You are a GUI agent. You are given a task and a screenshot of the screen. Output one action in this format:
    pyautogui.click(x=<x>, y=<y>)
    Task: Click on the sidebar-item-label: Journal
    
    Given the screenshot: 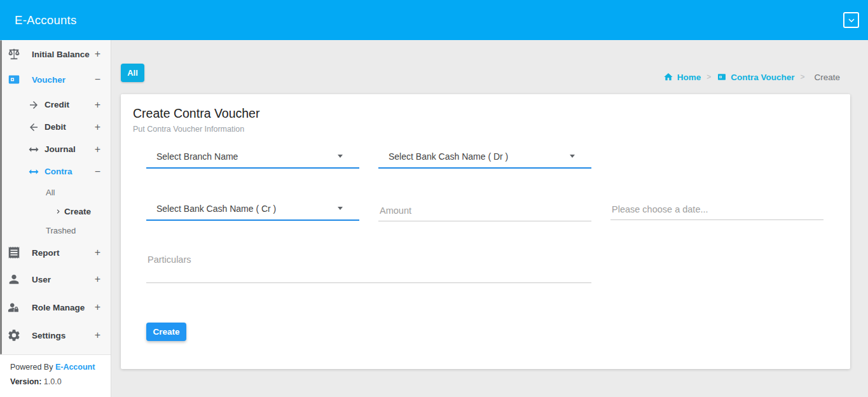 What is the action you would take?
    pyautogui.click(x=60, y=149)
    